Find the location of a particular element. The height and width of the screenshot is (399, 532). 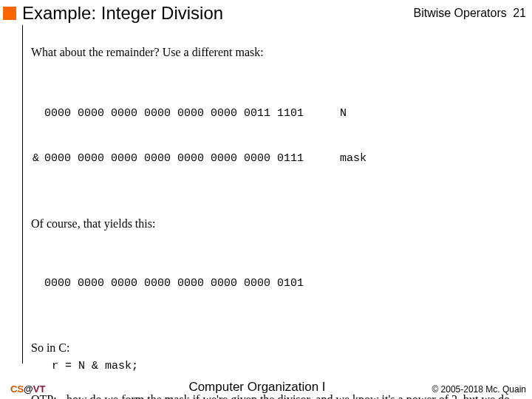

soinc-text: So in C: is located at coordinates (274, 348).